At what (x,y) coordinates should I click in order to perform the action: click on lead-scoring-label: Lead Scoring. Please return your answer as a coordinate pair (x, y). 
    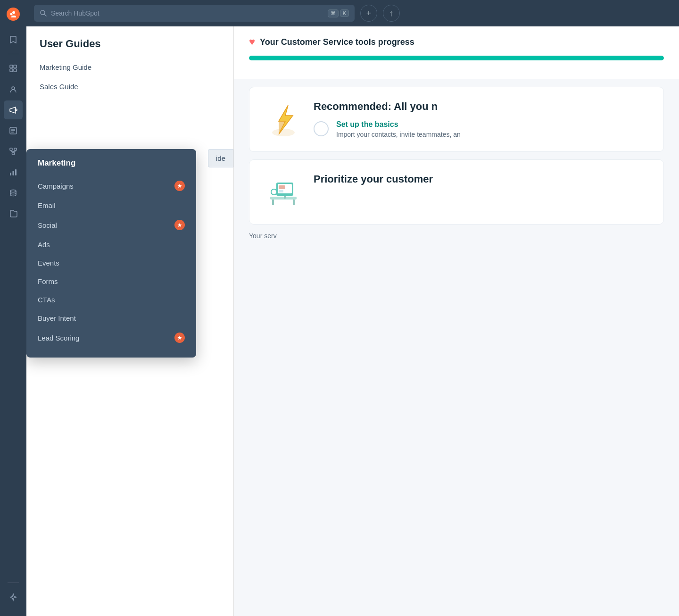
    Looking at the image, I should click on (58, 338).